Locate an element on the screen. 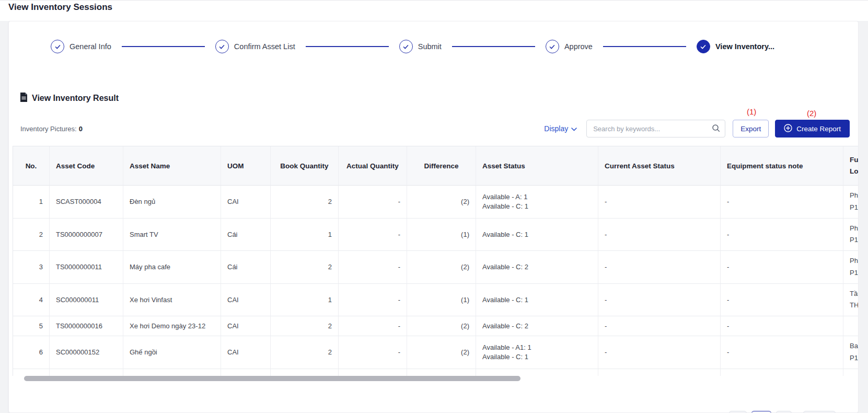  annotation-2: (2) is located at coordinates (812, 113).